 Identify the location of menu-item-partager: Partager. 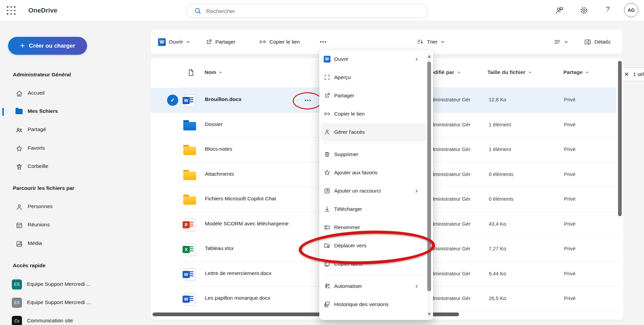
(376, 96).